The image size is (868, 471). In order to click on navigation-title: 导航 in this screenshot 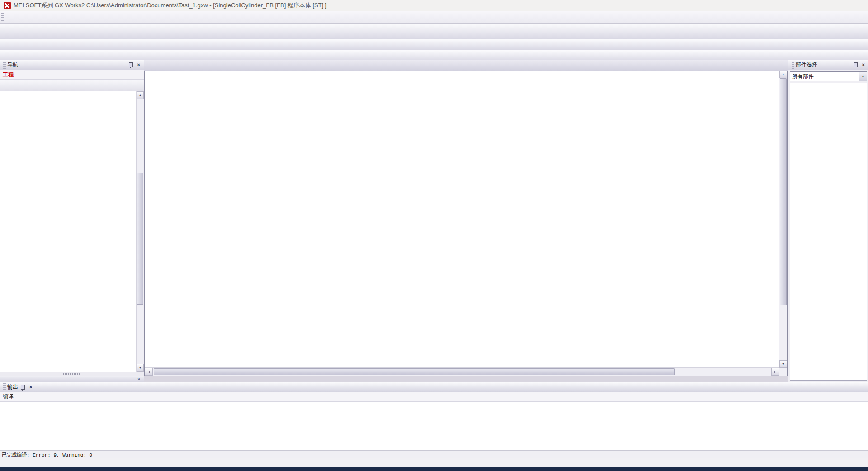, I will do `click(67, 65)`.